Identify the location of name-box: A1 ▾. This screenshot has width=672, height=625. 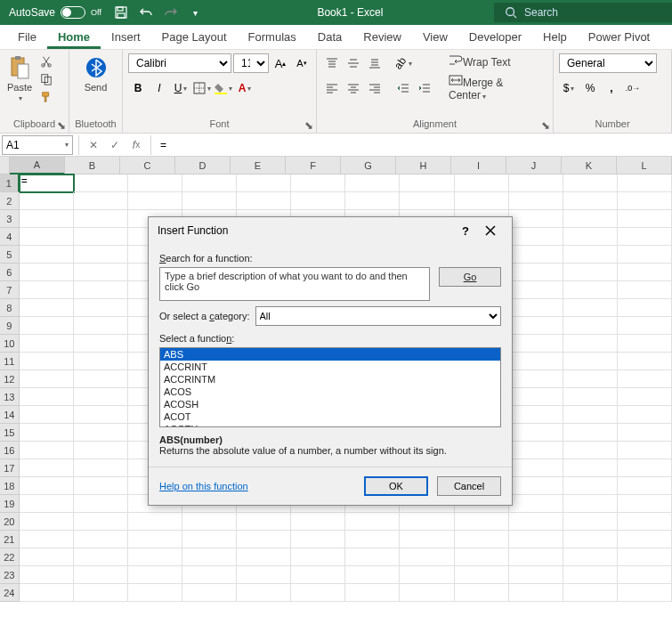
(37, 145).